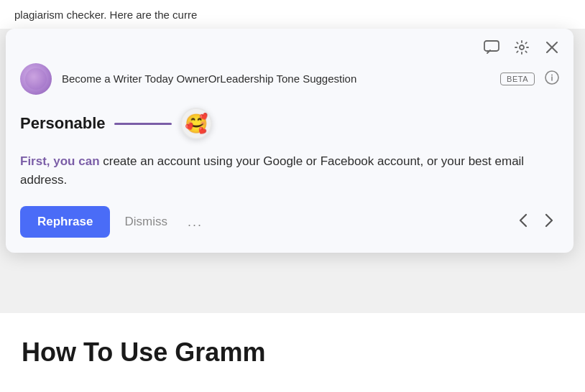 The height and width of the screenshot is (392, 585). What do you see at coordinates (146, 222) in the screenshot?
I see `dismiss-button: Dismiss` at bounding box center [146, 222].